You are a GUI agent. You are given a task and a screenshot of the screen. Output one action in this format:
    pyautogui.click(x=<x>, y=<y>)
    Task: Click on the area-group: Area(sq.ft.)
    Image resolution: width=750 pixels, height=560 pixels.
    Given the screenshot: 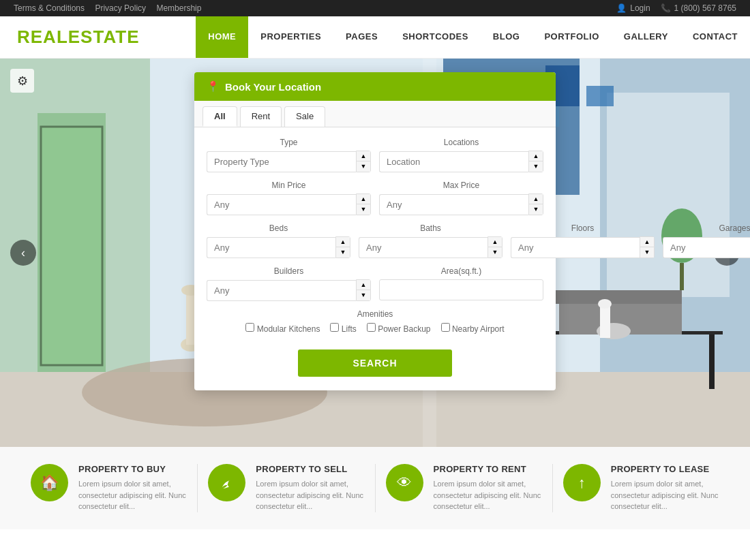 What is the action you would take?
    pyautogui.click(x=461, y=283)
    